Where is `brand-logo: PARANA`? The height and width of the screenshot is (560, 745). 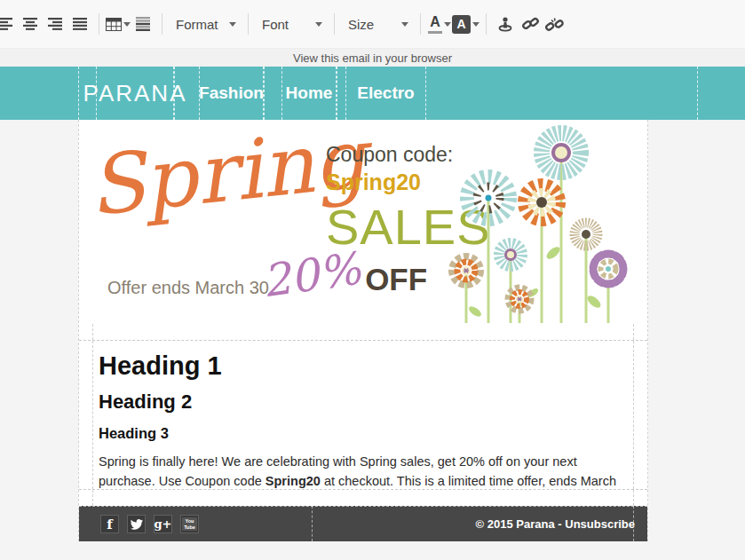
brand-logo: PARANA is located at coordinates (135, 93).